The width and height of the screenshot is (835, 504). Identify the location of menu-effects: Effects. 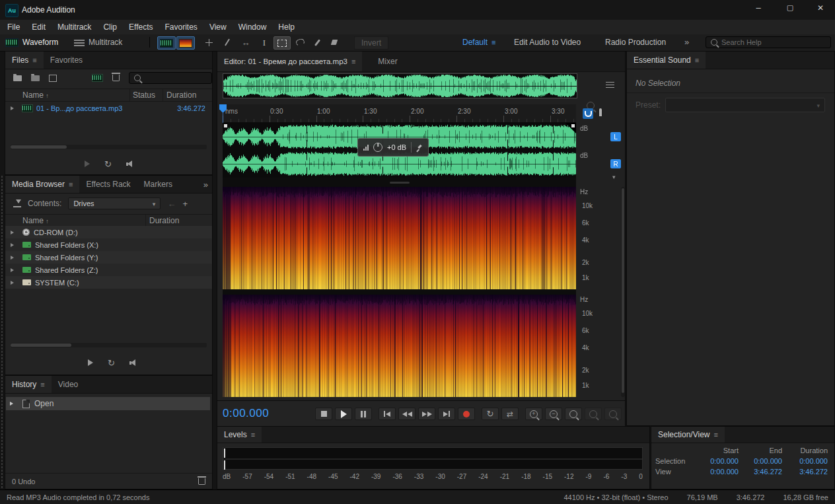
(141, 27).